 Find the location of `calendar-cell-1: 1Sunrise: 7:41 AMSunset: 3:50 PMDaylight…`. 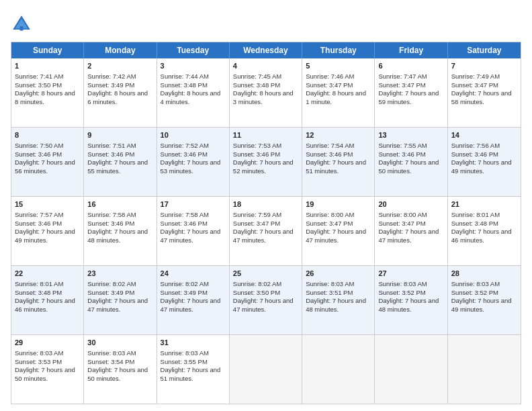

calendar-cell-1: 1Sunrise: 7:41 AMSunset: 3:50 PMDaylight… is located at coordinates (48, 93).